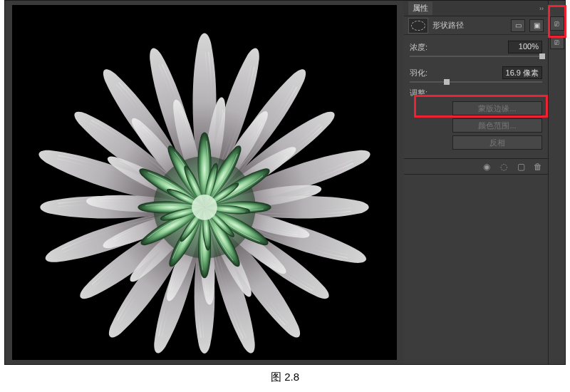  Describe the element at coordinates (522, 73) in the screenshot. I see `feather-value: 16.9 像素` at that location.